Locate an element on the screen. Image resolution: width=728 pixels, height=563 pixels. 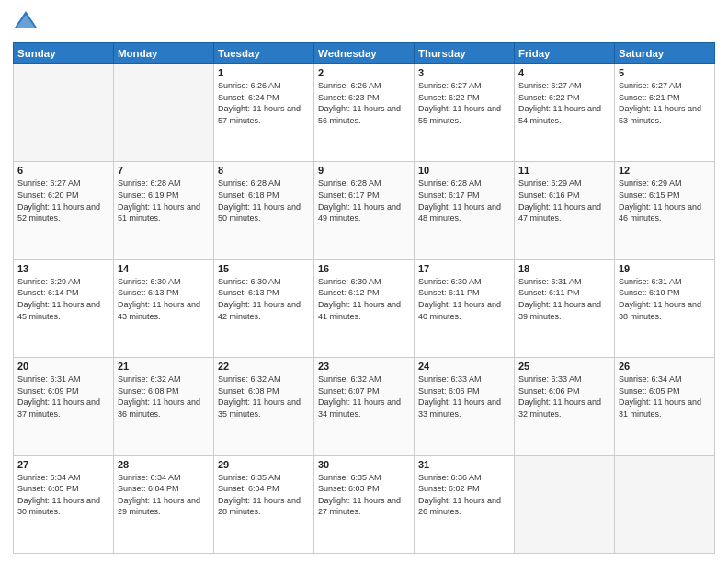
day-info: Sunrise: 6:28 AMSunset: 6:19 PMDaylight:… is located at coordinates (164, 201).